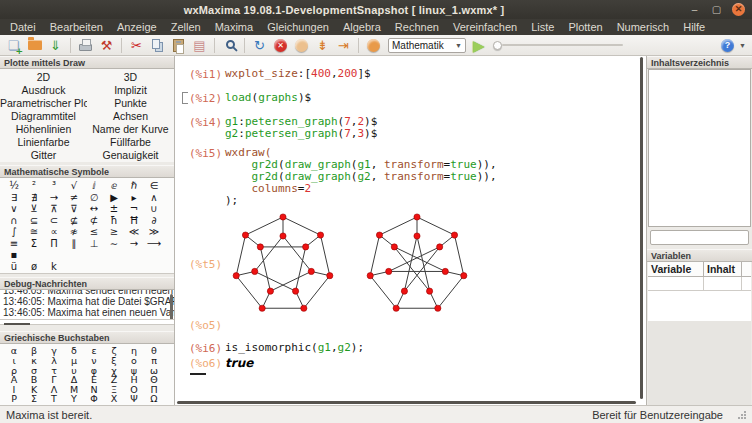 The image size is (752, 423). What do you see at coordinates (694, 10) in the screenshot?
I see `minimize-button: –` at bounding box center [694, 10].